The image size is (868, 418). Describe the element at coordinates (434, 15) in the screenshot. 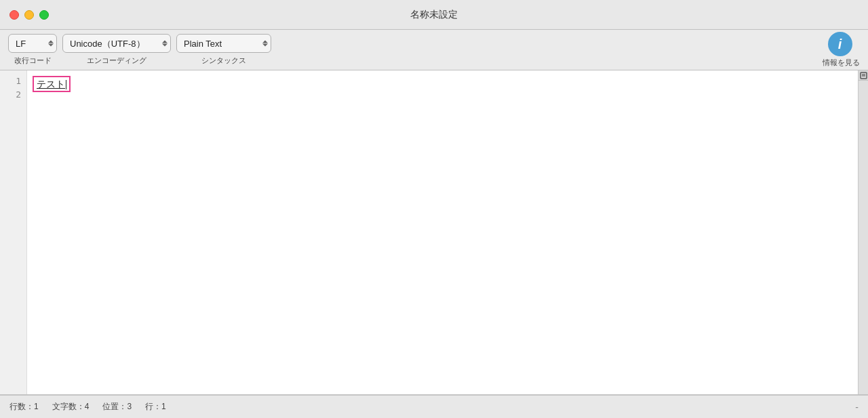

I see `title-bar: 名称未設定` at that location.